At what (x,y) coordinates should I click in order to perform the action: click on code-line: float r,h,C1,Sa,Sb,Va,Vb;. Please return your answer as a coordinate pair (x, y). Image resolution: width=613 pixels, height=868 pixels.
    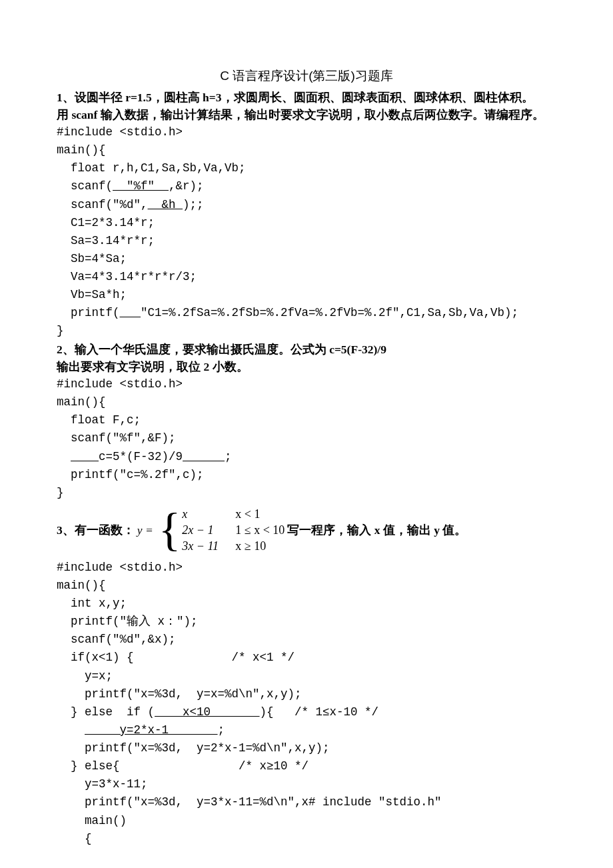
    Looking at the image, I should click on (306, 168).